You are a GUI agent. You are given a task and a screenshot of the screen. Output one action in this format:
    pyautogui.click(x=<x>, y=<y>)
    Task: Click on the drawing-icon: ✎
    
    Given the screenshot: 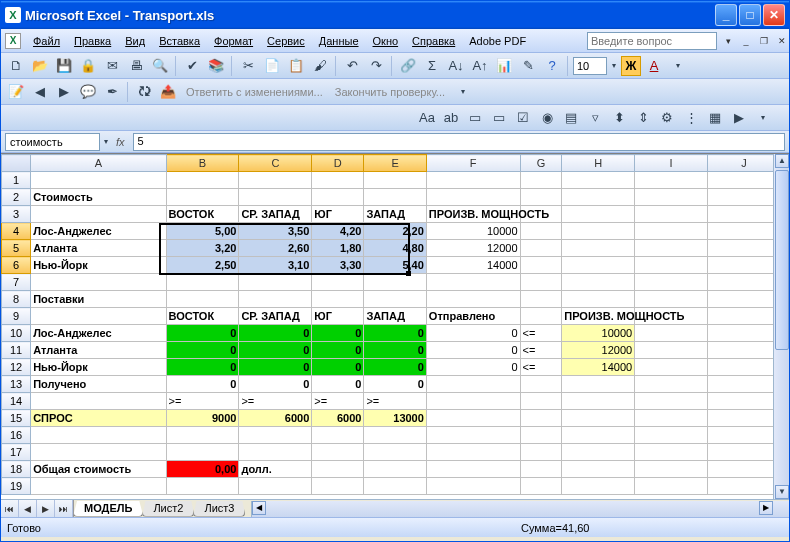 What is the action you would take?
    pyautogui.click(x=528, y=66)
    